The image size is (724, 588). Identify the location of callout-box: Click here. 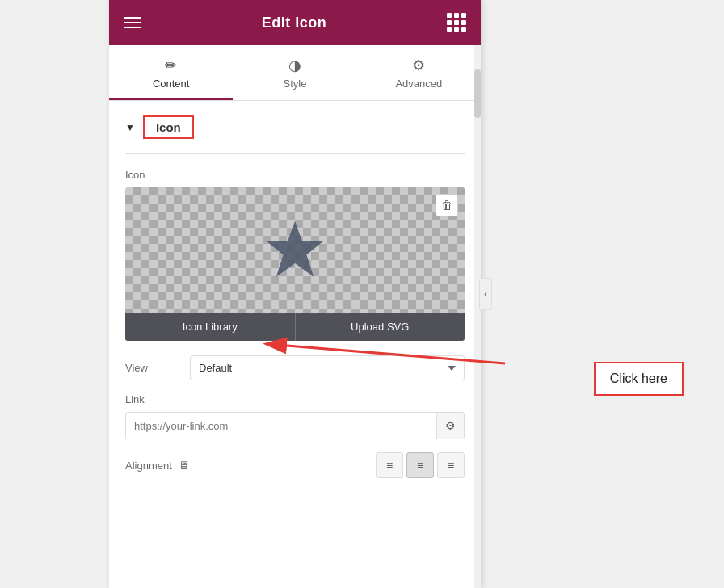
(638, 379).